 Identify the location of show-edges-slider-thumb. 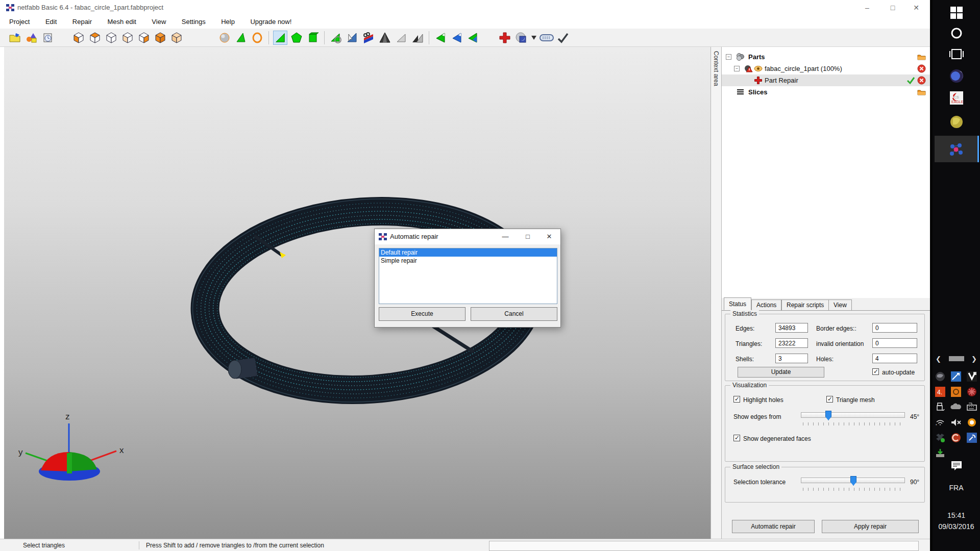
(828, 415).